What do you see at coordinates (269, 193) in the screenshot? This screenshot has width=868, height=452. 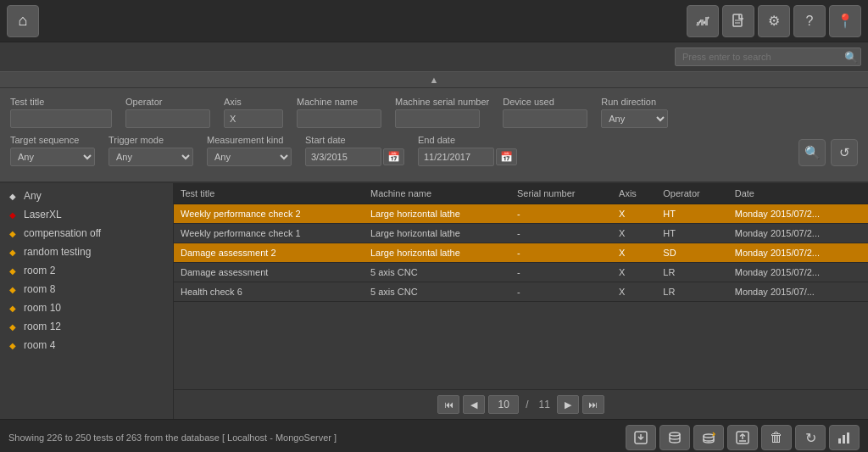 I see `col-header-title: Test title` at bounding box center [269, 193].